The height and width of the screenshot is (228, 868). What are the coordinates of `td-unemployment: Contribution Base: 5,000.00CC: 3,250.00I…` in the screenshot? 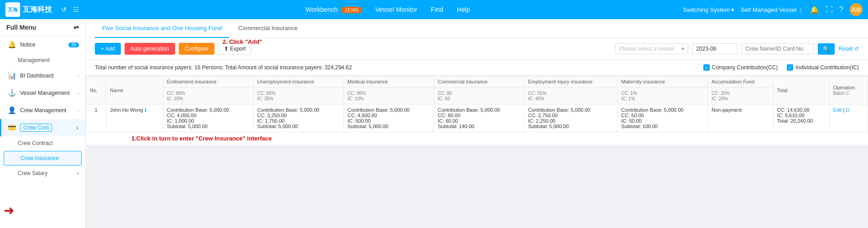 It's located at (298, 119).